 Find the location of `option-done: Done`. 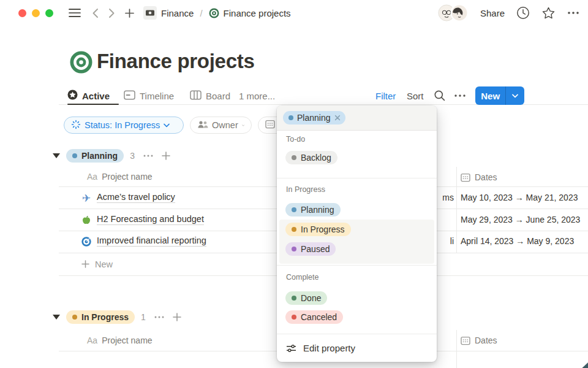

option-done: Done is located at coordinates (306, 298).